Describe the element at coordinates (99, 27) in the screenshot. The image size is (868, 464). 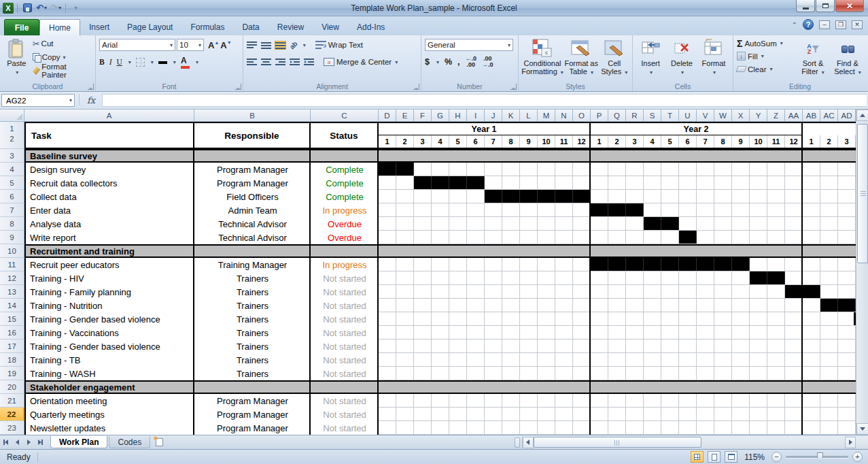
I see `tab-insert: Insert` at that location.